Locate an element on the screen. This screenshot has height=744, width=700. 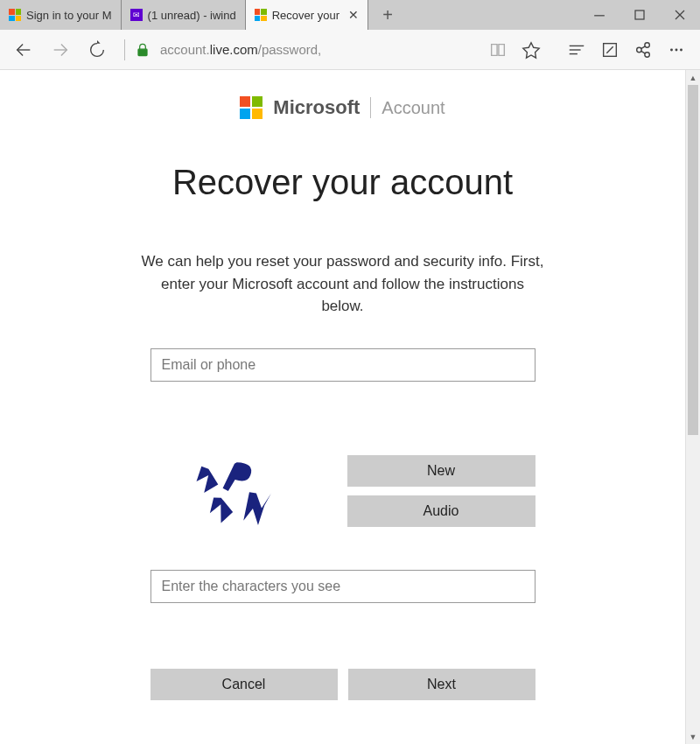
captcha-input is located at coordinates (343, 586).